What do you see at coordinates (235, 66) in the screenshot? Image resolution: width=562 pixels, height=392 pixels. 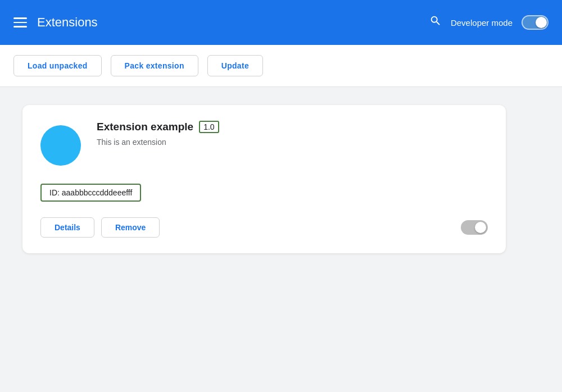 I see `update-button: Update` at bounding box center [235, 66].